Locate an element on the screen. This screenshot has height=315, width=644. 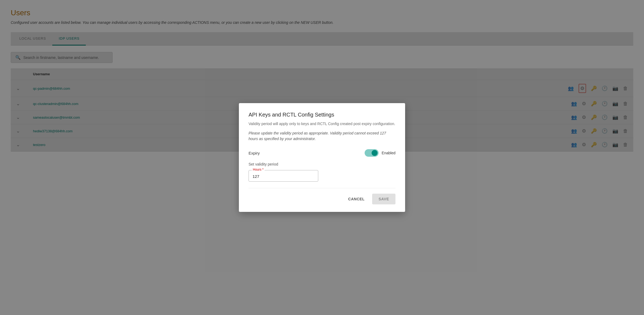
cancel-button: CANCEL is located at coordinates (357, 199).